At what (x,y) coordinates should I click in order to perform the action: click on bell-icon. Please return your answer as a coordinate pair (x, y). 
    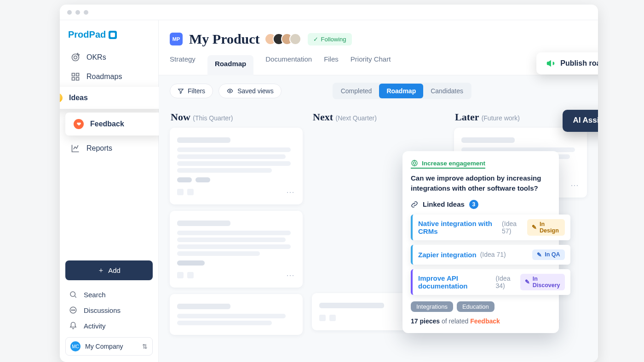
    Looking at the image, I should click on (73, 326).